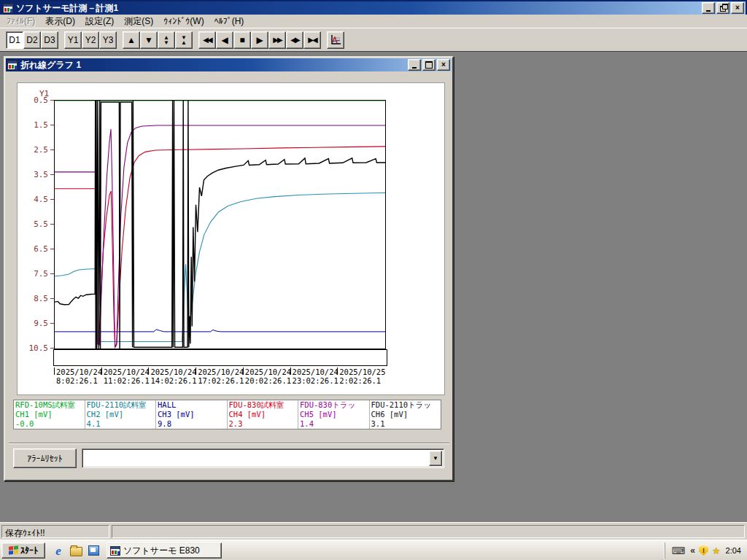 The height and width of the screenshot is (560, 747). I want to click on legend-channel-CH5: FDU-830トラッCH5 [mV]1.4, so click(334, 414).